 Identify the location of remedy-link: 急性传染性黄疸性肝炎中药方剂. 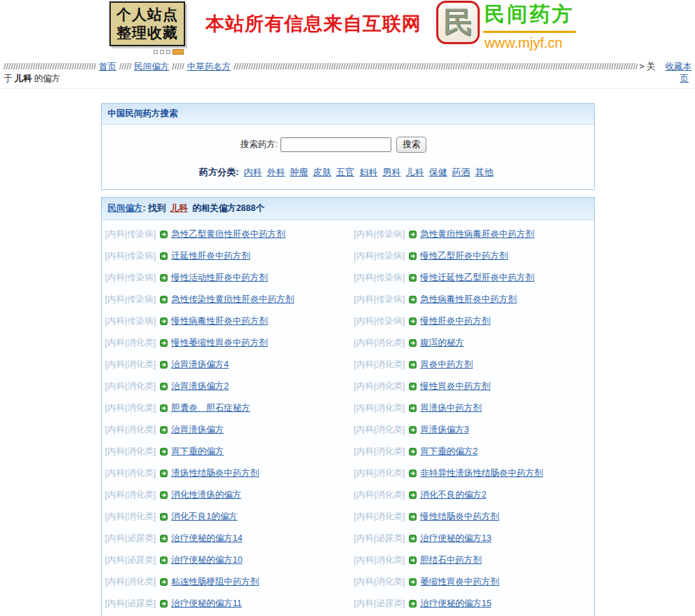
(233, 300).